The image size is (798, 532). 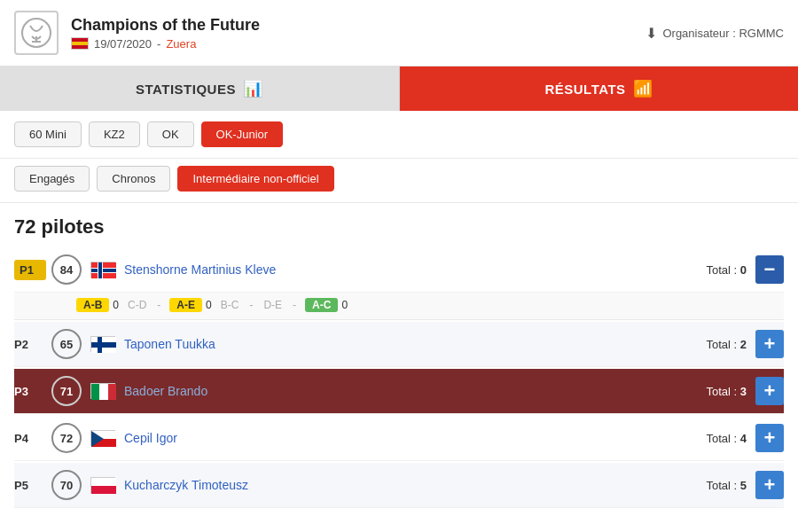 What do you see at coordinates (170, 135) in the screenshot?
I see `filter-ok: OK` at bounding box center [170, 135].